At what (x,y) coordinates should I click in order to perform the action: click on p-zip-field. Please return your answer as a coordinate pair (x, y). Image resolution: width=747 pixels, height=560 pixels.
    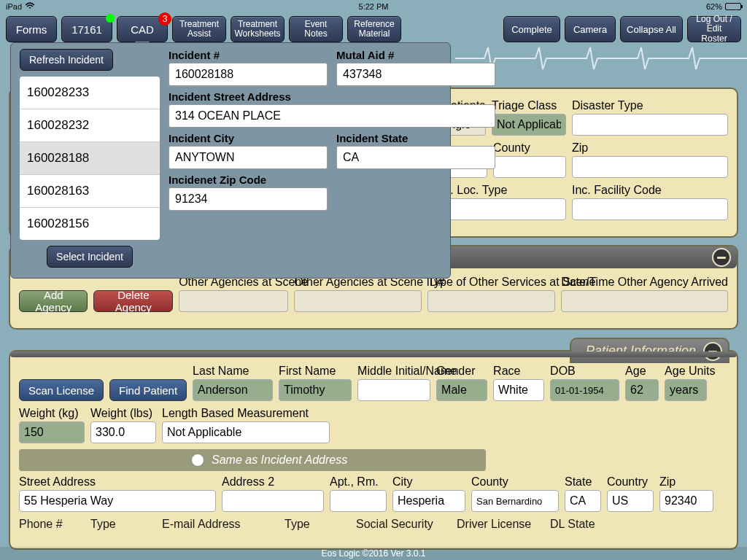
    Looking at the image, I should click on (686, 501).